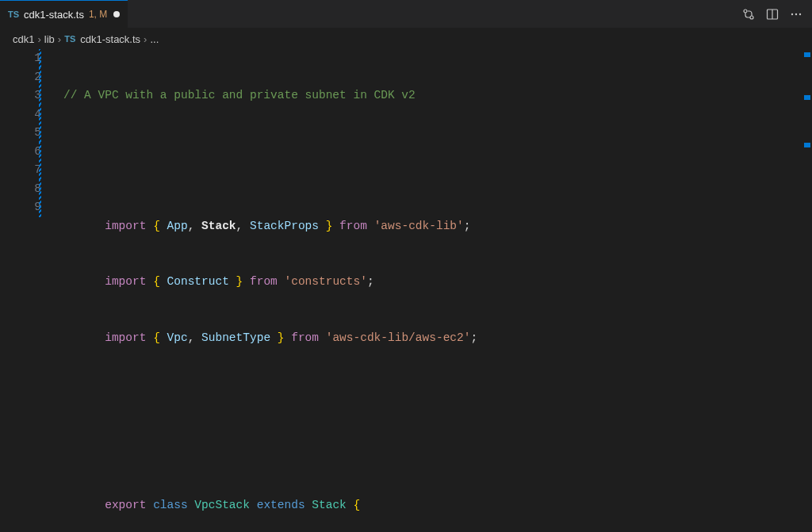  I want to click on breadcrumb-symbol: ..., so click(154, 40).